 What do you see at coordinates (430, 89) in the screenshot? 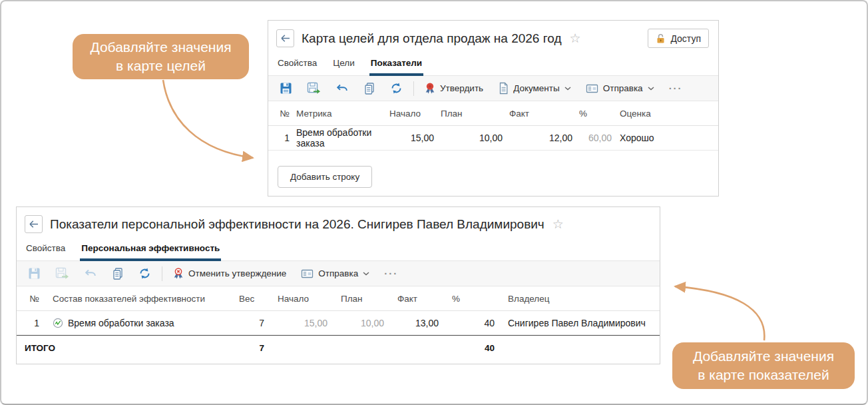
I see `approve-ribbon-icon` at bounding box center [430, 89].